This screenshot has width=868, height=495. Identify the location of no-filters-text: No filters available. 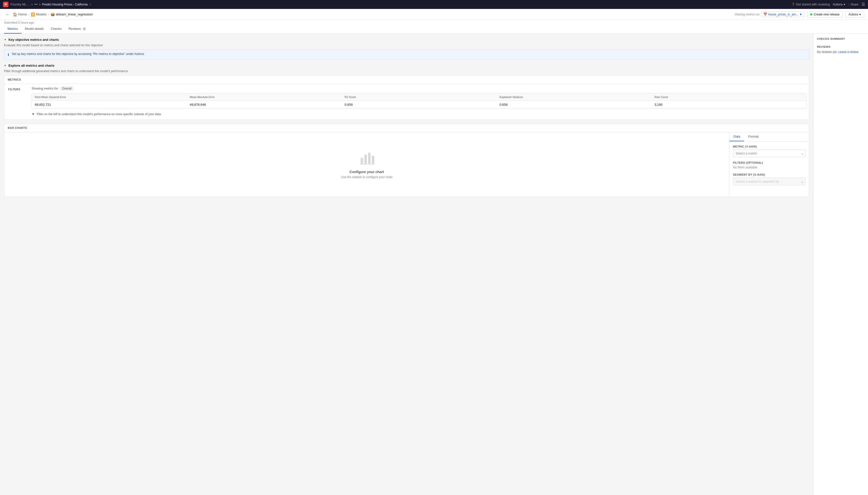
(769, 167).